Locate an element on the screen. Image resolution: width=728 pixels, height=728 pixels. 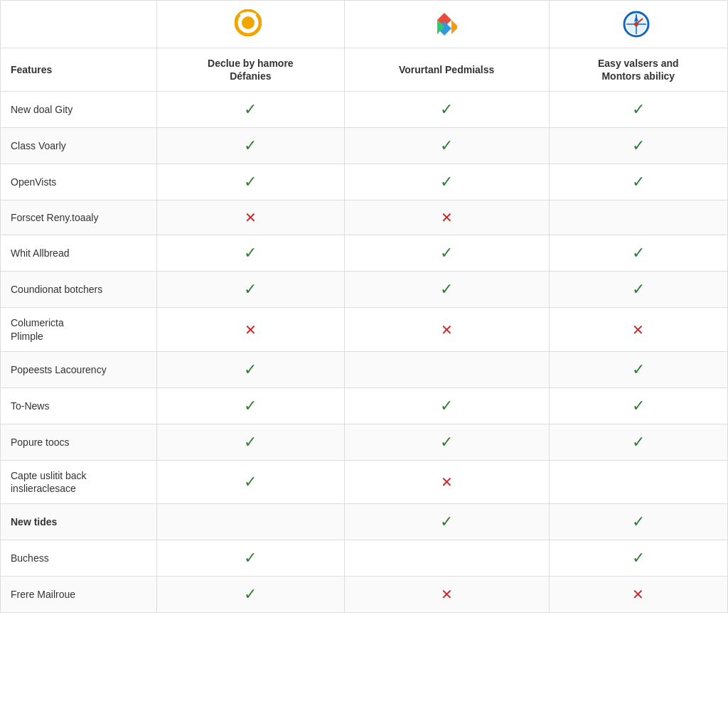
feature-label: Popeests Lacourency is located at coordinates (58, 370).